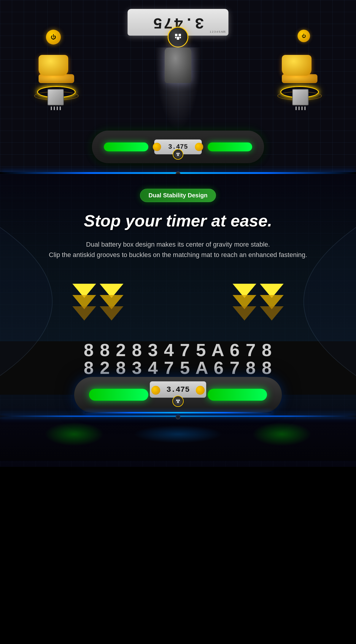 The image size is (356, 644). Describe the element at coordinates (300, 108) in the screenshot. I see `switch-pins-right` at that location.